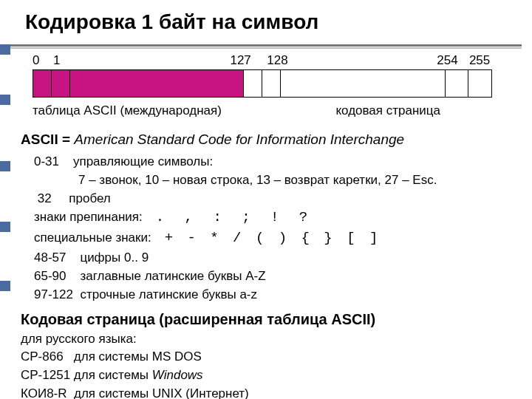 This screenshot has width=532, height=399. I want to click on special-label: специальные знаки:, so click(93, 238).